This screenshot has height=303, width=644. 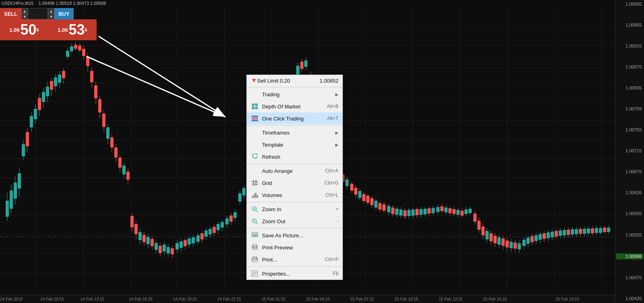 What do you see at coordinates (295, 81) in the screenshot?
I see `sell-limit-item: ▼ Sell Limit 0.20 1.00852` at bounding box center [295, 81].